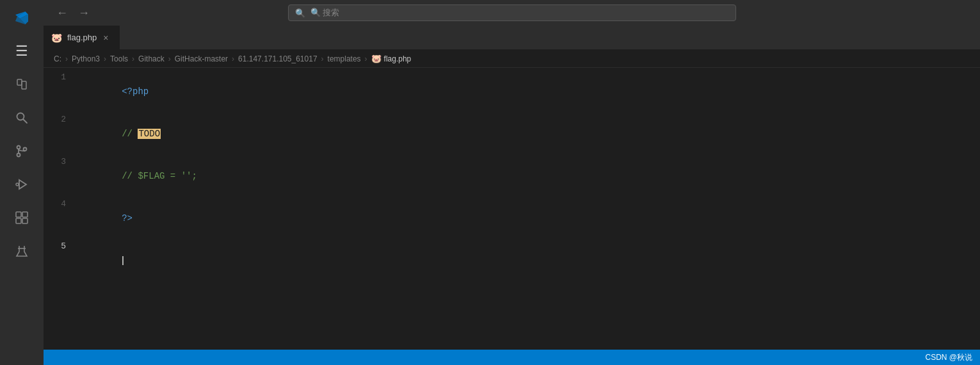 The height and width of the screenshot is (365, 980). I want to click on test-icon, so click(22, 251).